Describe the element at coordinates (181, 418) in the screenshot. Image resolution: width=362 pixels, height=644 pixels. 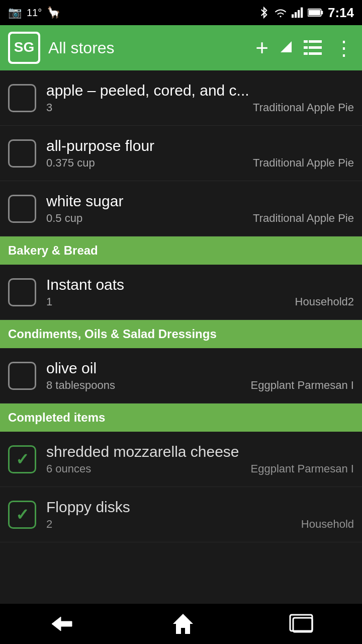
I see `section-header: Completed items` at that location.